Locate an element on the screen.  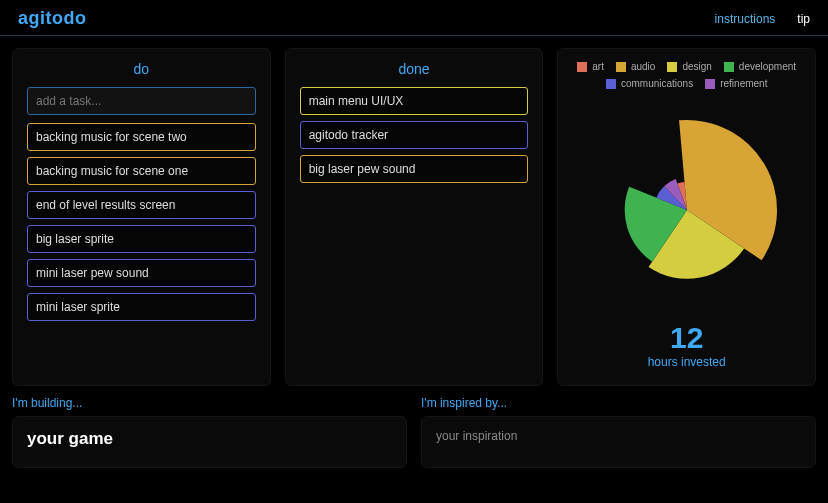
do-title: do is located at coordinates (142, 69).